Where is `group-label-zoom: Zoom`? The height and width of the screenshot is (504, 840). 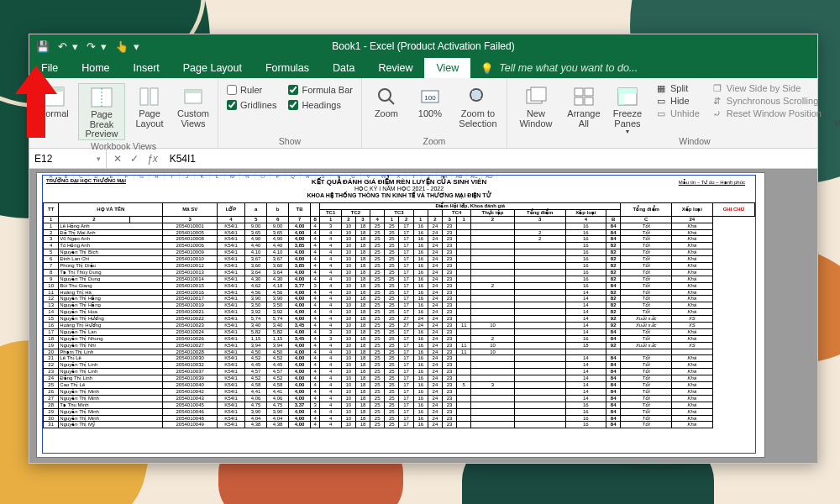
group-label-zoom: Zoom is located at coordinates (434, 141).